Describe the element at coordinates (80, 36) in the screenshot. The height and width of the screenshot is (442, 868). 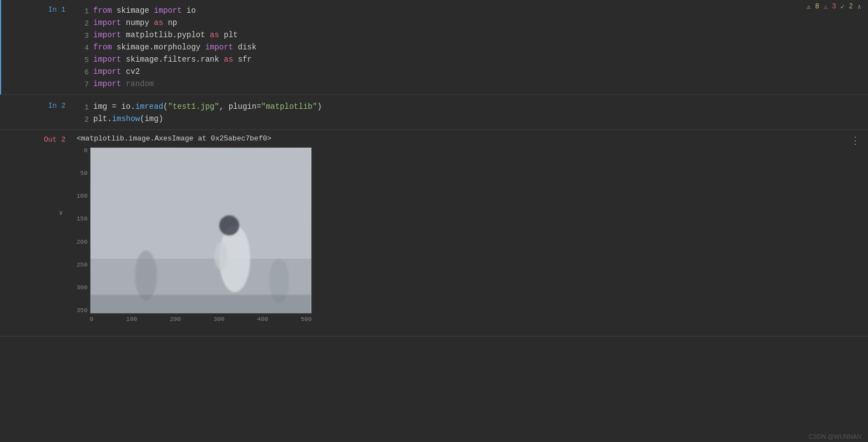
I see `line-num-3: 3` at that location.